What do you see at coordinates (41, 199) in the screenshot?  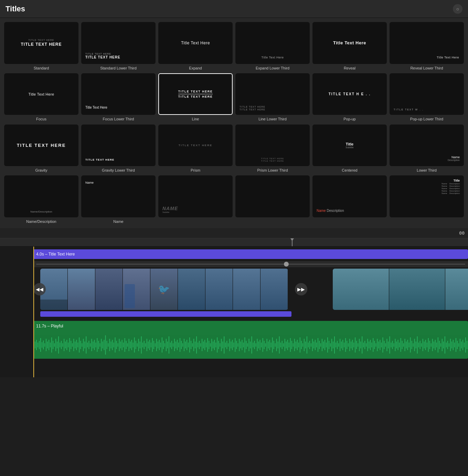 I see `title-item-name-desc: Name/Description Name/Description` at bounding box center [41, 199].